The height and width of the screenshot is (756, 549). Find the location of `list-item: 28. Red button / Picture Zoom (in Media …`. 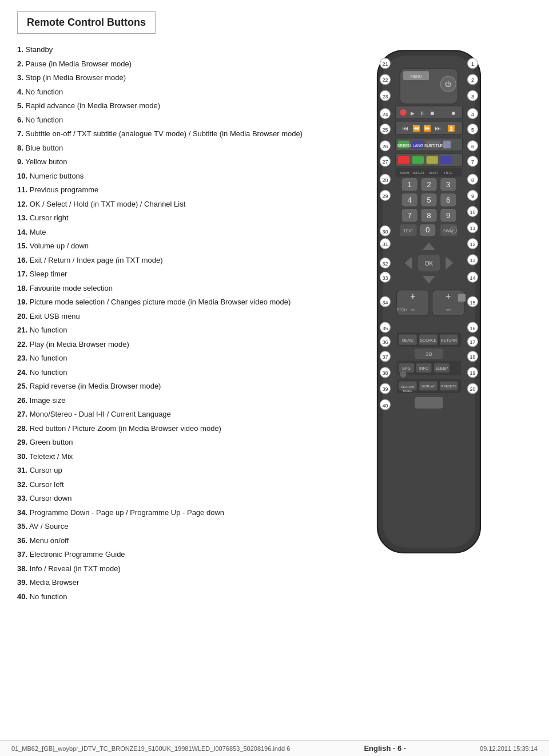

list-item: 28. Red button / Picture Zoom (in Media … is located at coordinates (172, 429).